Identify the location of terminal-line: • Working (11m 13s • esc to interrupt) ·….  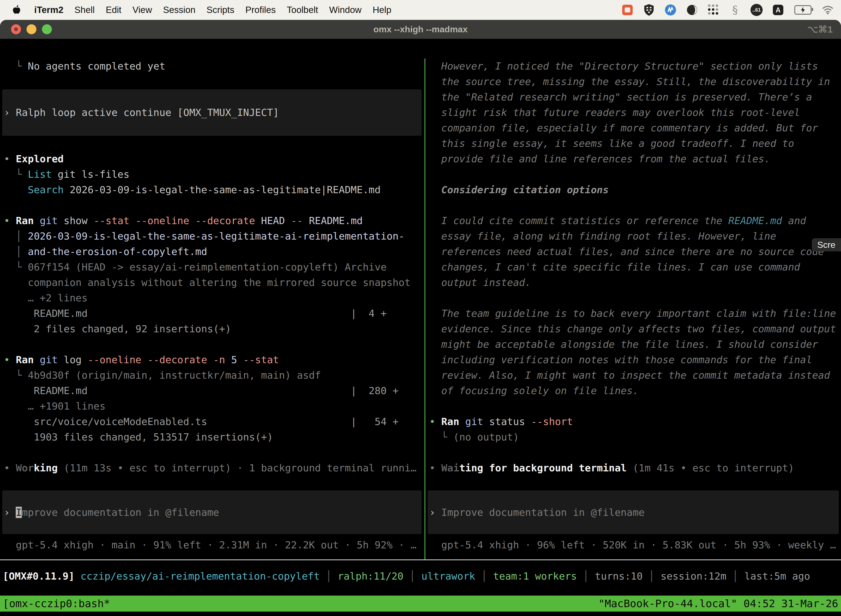
(214, 468).